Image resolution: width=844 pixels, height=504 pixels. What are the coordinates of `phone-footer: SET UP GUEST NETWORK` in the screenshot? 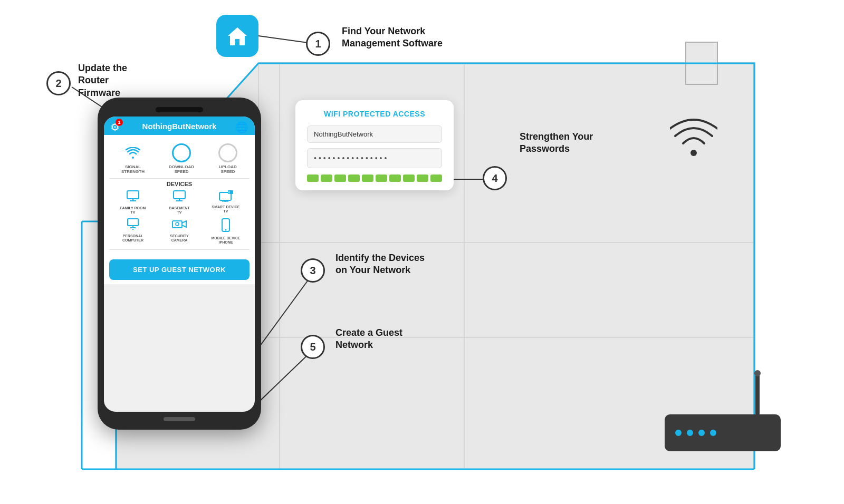 It's located at (179, 270).